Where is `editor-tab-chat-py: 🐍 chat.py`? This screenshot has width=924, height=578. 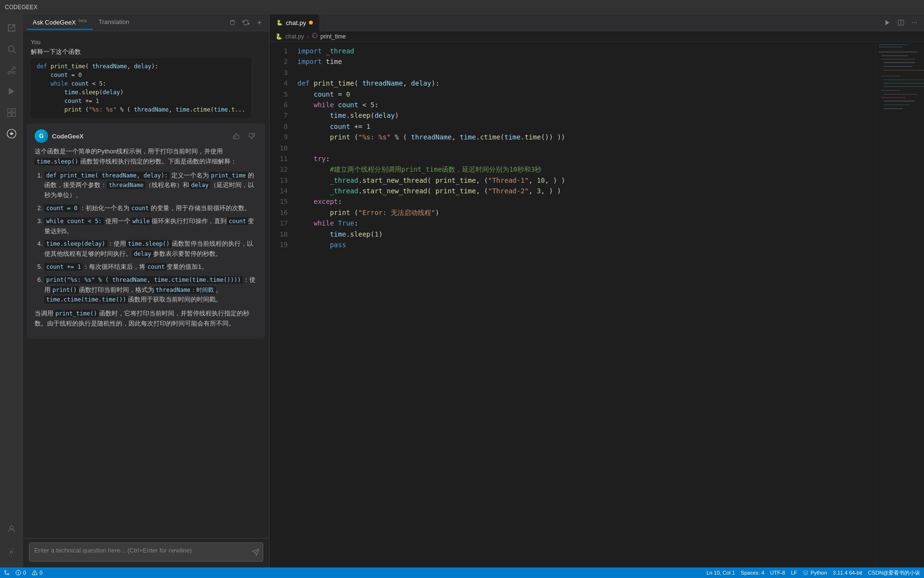
editor-tab-chat-py: 🐍 chat.py is located at coordinates (295, 23).